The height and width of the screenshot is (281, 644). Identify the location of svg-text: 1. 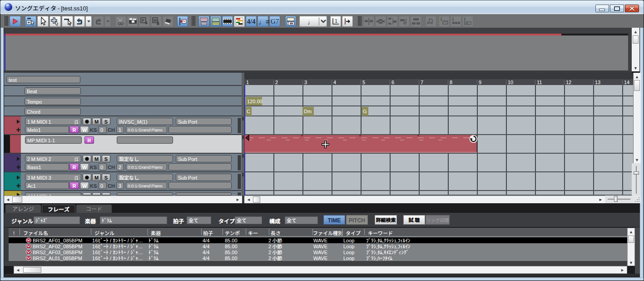
(336, 20).